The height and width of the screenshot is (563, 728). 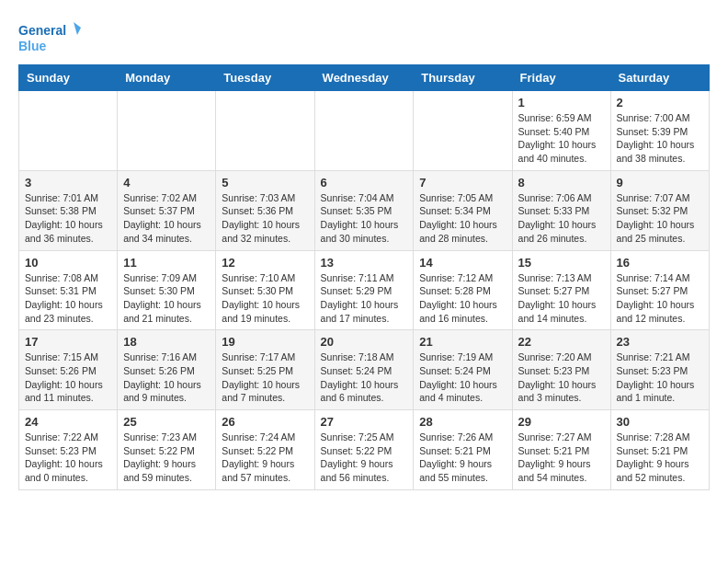 I want to click on calendar-cell: 3Sunrise: 7:01 AM Sunset: 5:38 PM Daylig…, so click(x=68, y=210).